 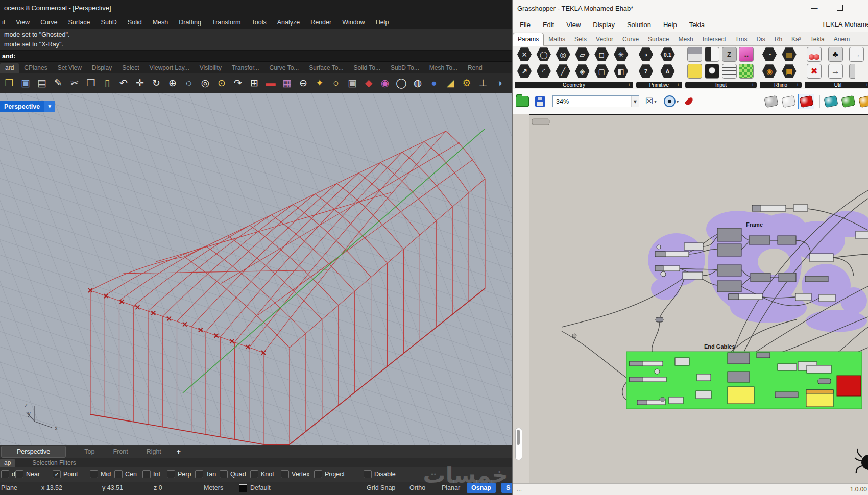 I want to click on rhino-toolbar-icon: ▯, so click(x=107, y=83).